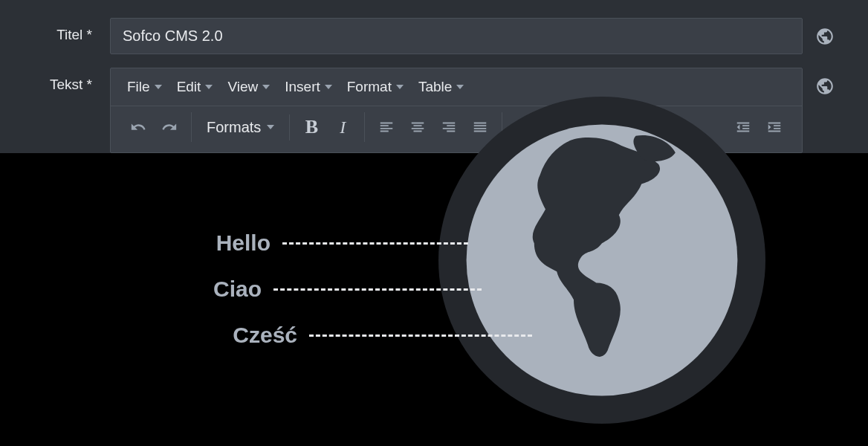 Image resolution: width=868 pixels, height=446 pixels. I want to click on title-row: Titel *, so click(434, 36).